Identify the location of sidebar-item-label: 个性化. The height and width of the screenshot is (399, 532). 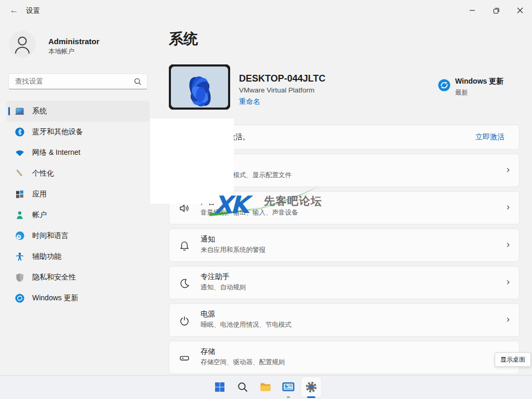
(43, 174).